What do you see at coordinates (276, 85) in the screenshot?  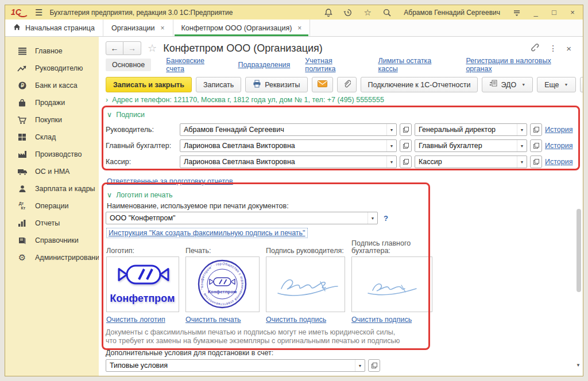 I see `details-button: Реквизиты` at bounding box center [276, 85].